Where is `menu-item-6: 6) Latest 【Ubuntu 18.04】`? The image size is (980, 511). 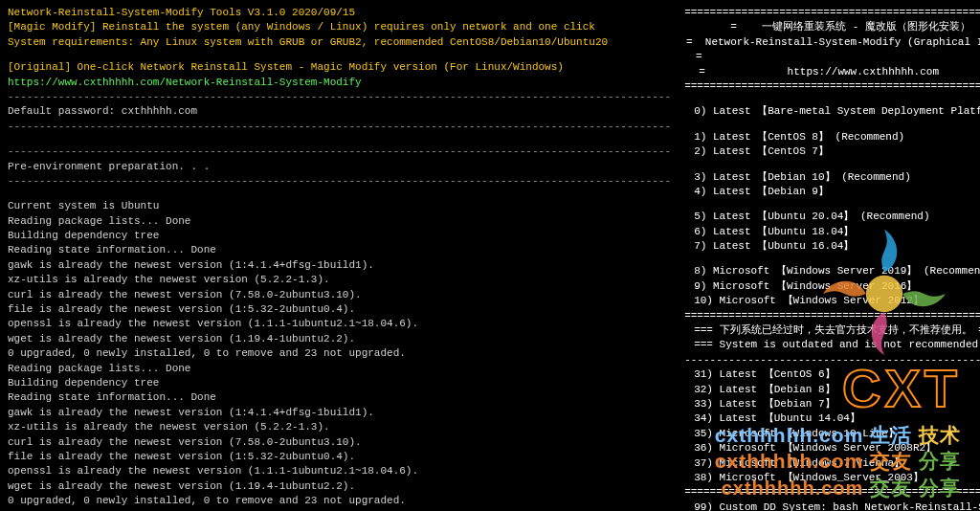 menu-item-6: 6) Latest 【Ubuntu 18.04】 is located at coordinates (833, 232).